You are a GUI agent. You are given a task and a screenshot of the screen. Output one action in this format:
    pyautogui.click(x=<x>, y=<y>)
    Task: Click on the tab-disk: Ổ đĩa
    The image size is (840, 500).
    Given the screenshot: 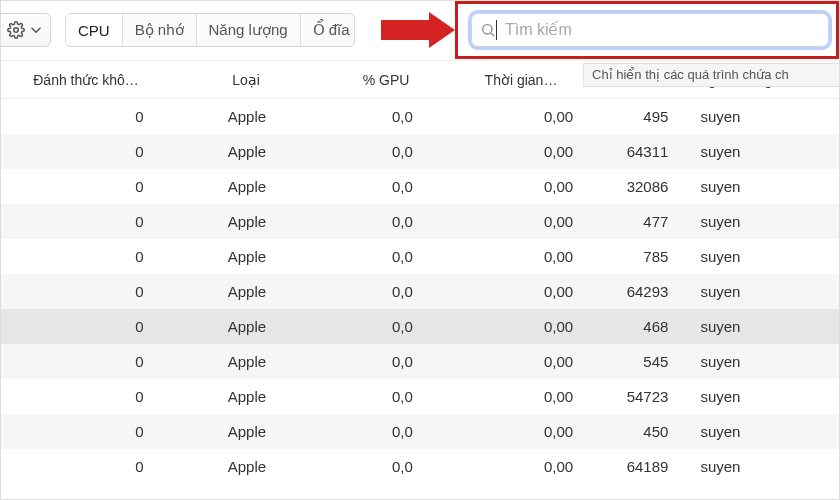 What is the action you would take?
    pyautogui.click(x=327, y=30)
    